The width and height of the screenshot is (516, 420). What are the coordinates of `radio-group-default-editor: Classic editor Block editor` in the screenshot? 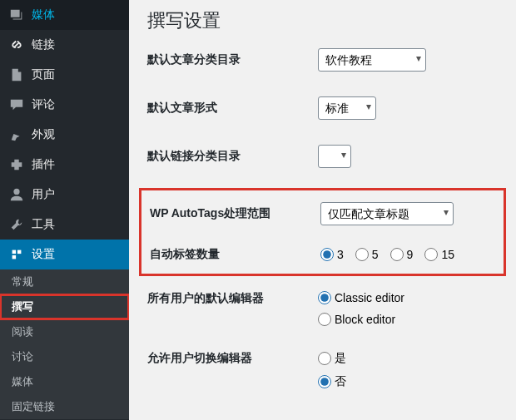 It's located at (408, 309).